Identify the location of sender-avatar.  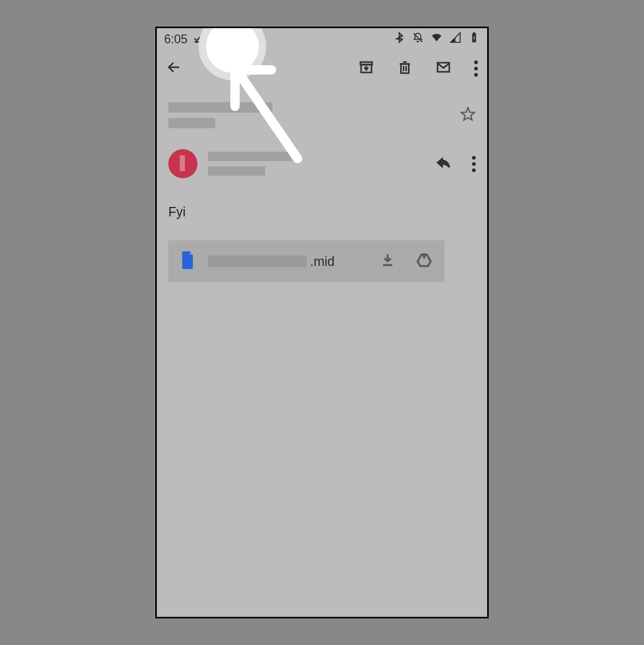
(183, 164).